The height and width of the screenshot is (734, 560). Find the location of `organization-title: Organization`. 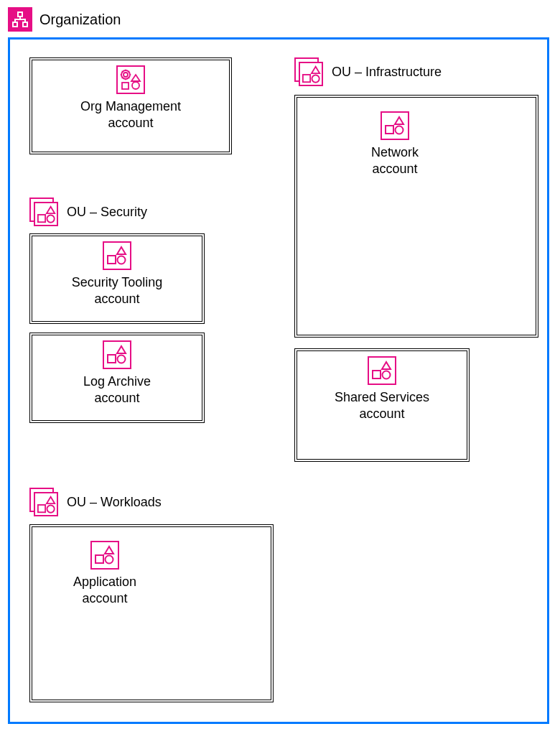

organization-title: Organization is located at coordinates (80, 20).